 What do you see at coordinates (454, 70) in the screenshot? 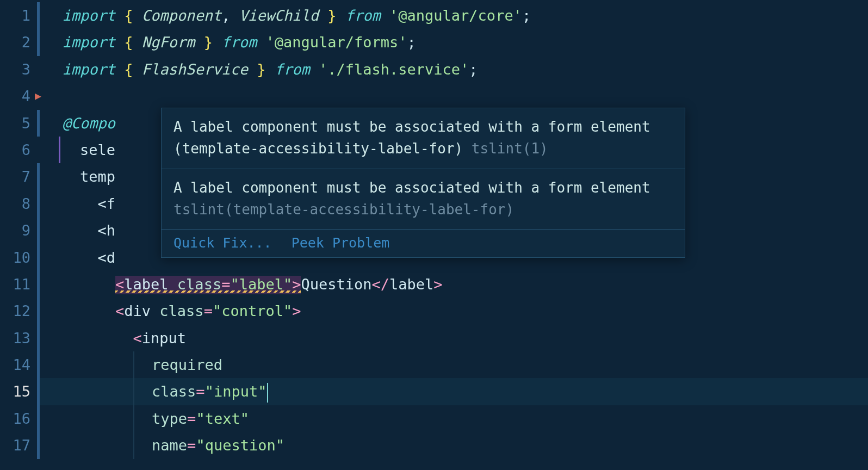
I see `code-line: import { FlashService } from './flash.se…` at bounding box center [454, 70].